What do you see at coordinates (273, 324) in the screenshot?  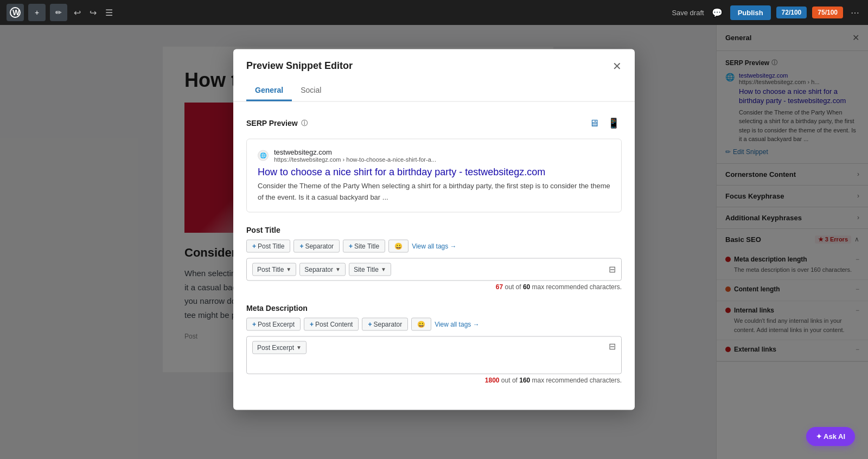 I see `post-excerpt-tag-button: + Post Excerpt` at bounding box center [273, 324].